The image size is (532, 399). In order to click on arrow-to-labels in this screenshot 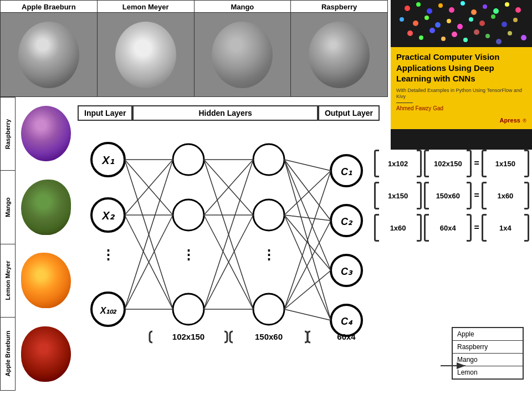, I will do `click(454, 366)`.